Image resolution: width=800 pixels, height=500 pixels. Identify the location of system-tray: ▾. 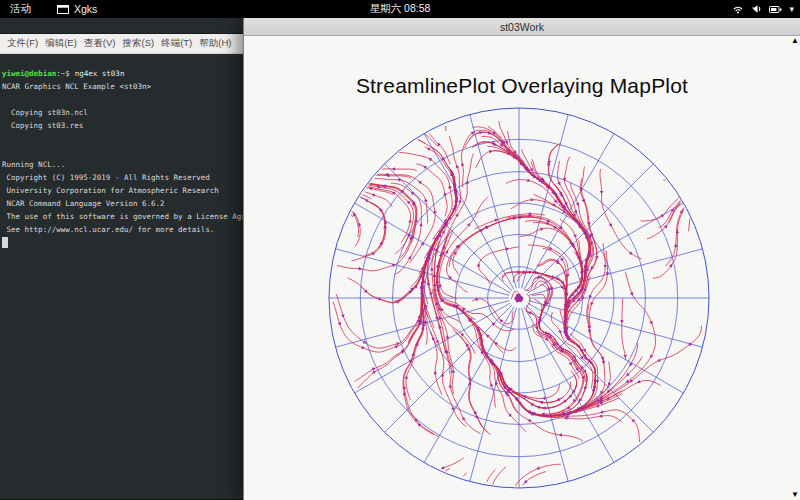
(763, 9).